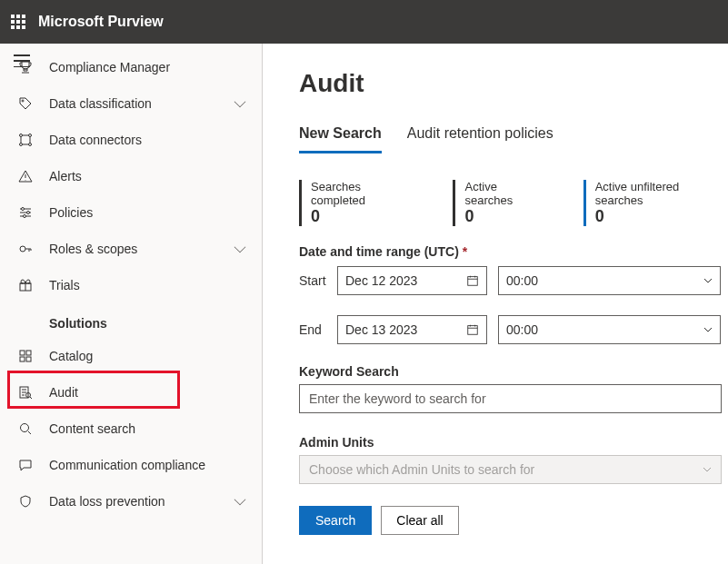  Describe the element at coordinates (25, 501) in the screenshot. I see `shield-icon` at that location.